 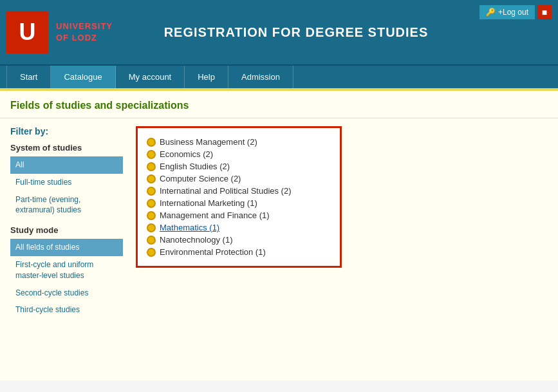 I want to click on field-label: Internatinal and Political Studies (2), so click(x=225, y=191).